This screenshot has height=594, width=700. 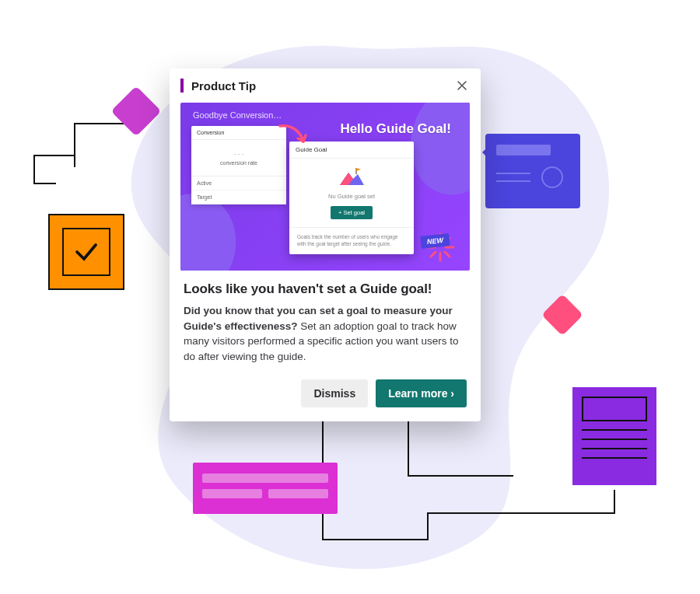 I want to click on close-icon, so click(x=462, y=86).